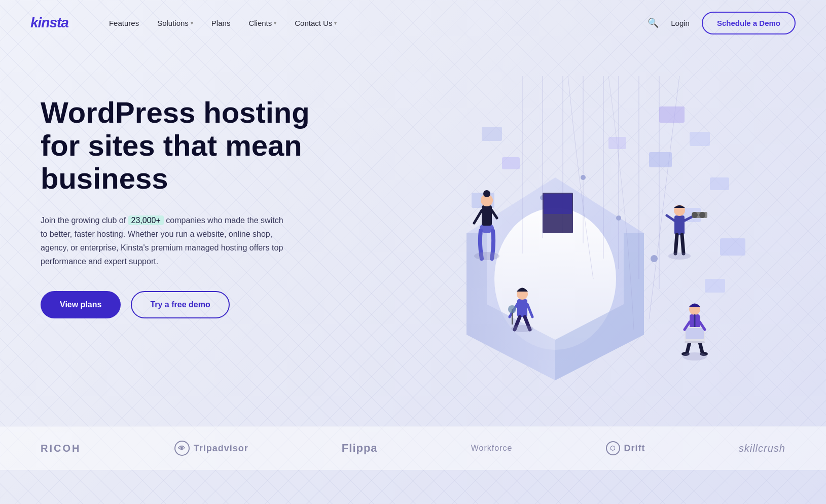  What do you see at coordinates (211, 448) in the screenshot?
I see `client-tripadvisor: 👁 Tripadvisor` at bounding box center [211, 448].